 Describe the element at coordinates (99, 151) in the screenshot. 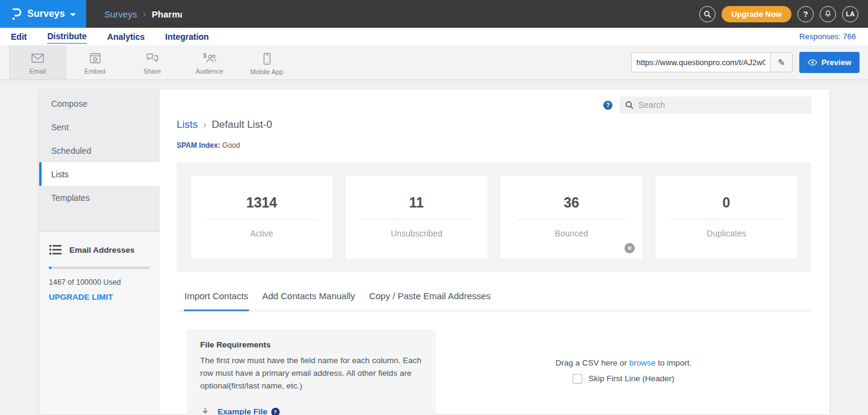

I see `sidebar-item-scheduled: Scheduled` at that location.